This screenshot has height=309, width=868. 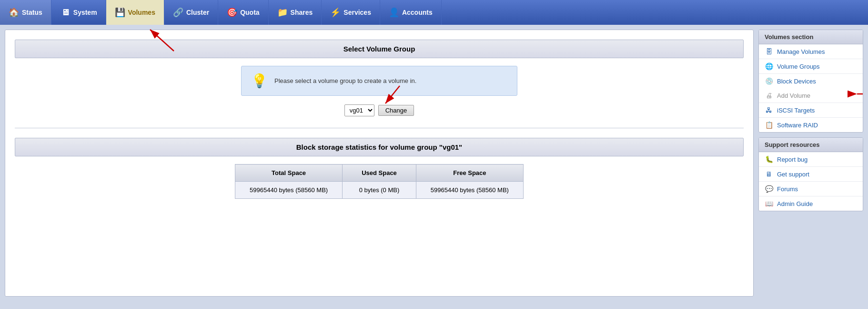 I want to click on change-button: Change, so click(x=396, y=111).